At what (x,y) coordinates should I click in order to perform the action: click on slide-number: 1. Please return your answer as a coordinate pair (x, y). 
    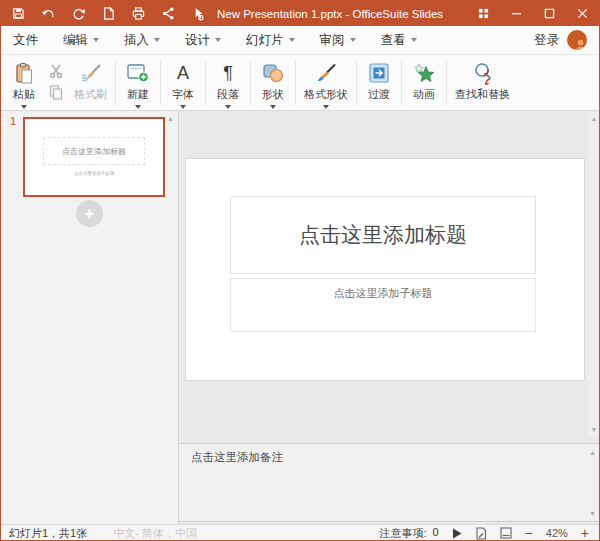
    Looking at the image, I should click on (13, 121).